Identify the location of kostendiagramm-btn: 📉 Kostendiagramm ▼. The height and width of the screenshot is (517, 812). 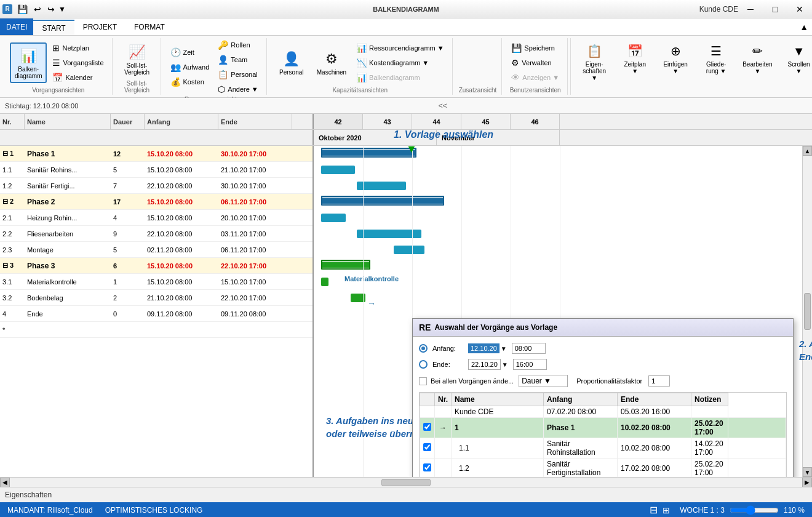
(400, 63).